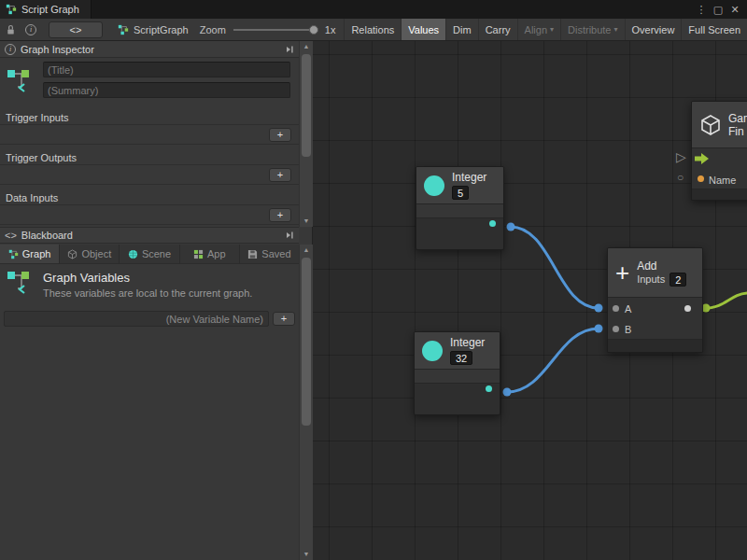  What do you see at coordinates (153, 30) in the screenshot?
I see `graph-title-button: ScriptGraph` at bounding box center [153, 30].